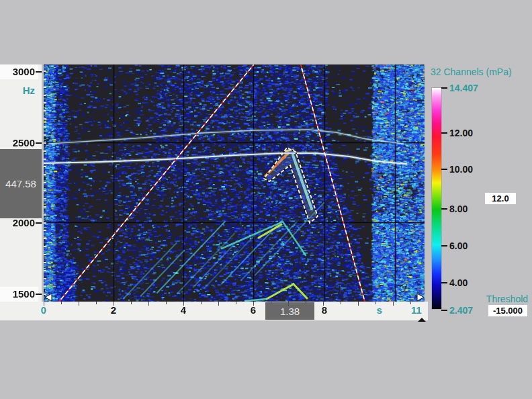 Image resolution: width=532 pixels, height=399 pixels. What do you see at coordinates (458, 283) in the screenshot?
I see `colorbar-tick-label: 4.00` at bounding box center [458, 283].